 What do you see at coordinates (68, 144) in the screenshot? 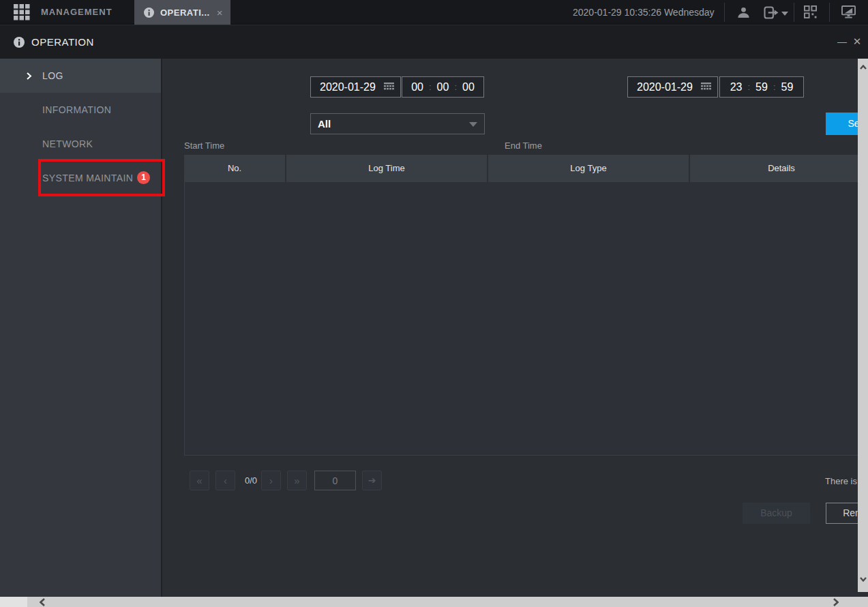
I see `sidebar-item-label: NETWORK` at bounding box center [68, 144].